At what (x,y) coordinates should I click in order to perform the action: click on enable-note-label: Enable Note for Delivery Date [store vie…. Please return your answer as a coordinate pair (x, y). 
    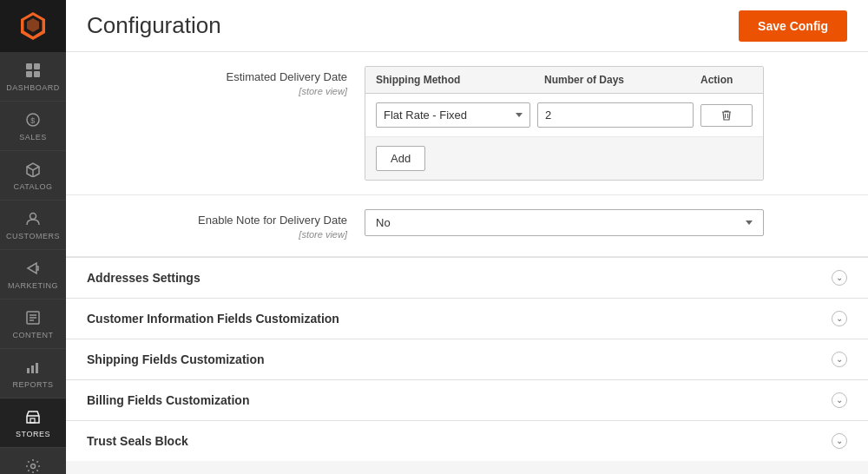
    Looking at the image, I should click on (226, 226).